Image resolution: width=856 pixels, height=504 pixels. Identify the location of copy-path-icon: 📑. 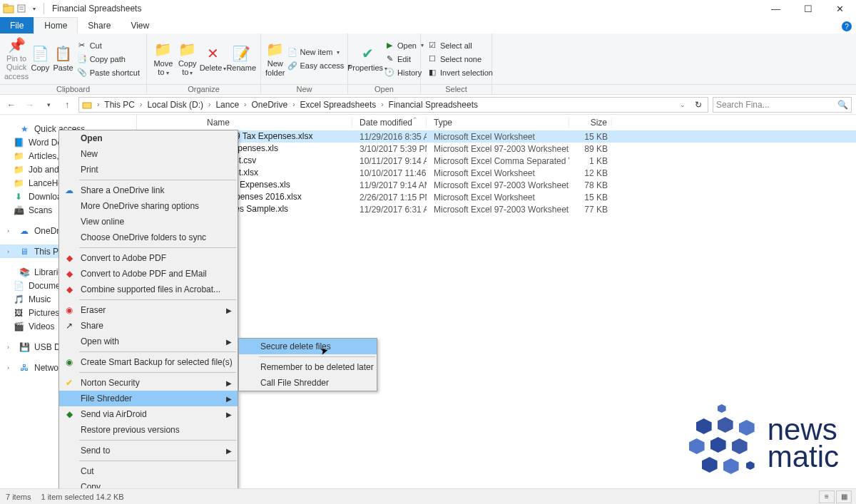
(82, 59).